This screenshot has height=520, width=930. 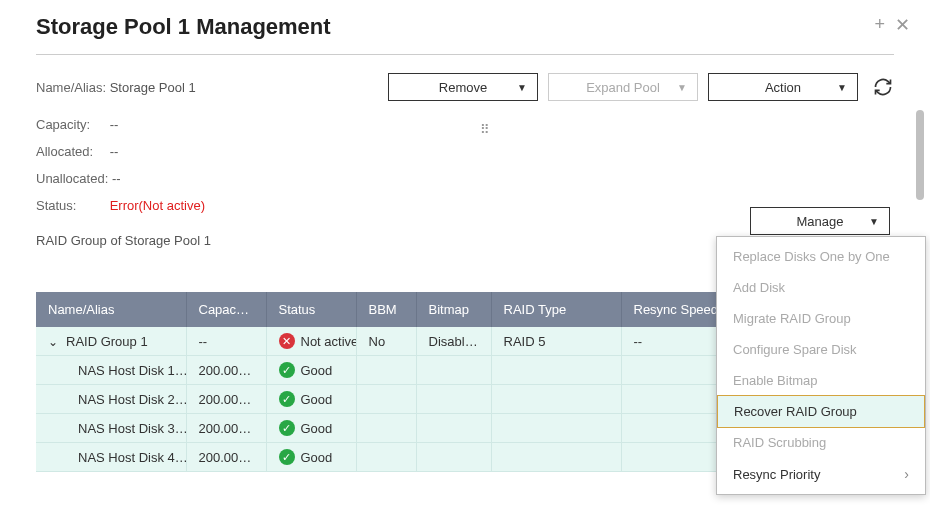 What do you see at coordinates (821, 256) in the screenshot?
I see `menu-item-replace-disks-one-by-one: Replace Disks One by One` at bounding box center [821, 256].